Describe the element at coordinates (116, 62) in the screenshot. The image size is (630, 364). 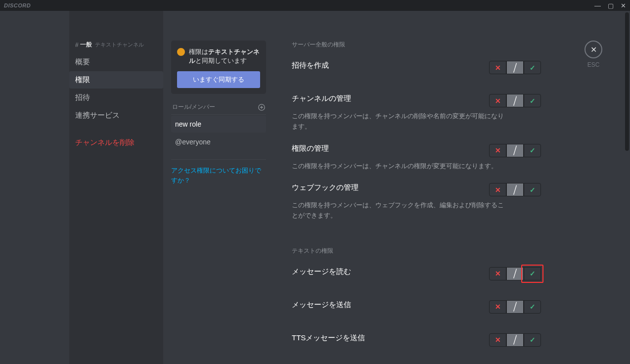
I see `sidebar-item-overview: 概要` at that location.